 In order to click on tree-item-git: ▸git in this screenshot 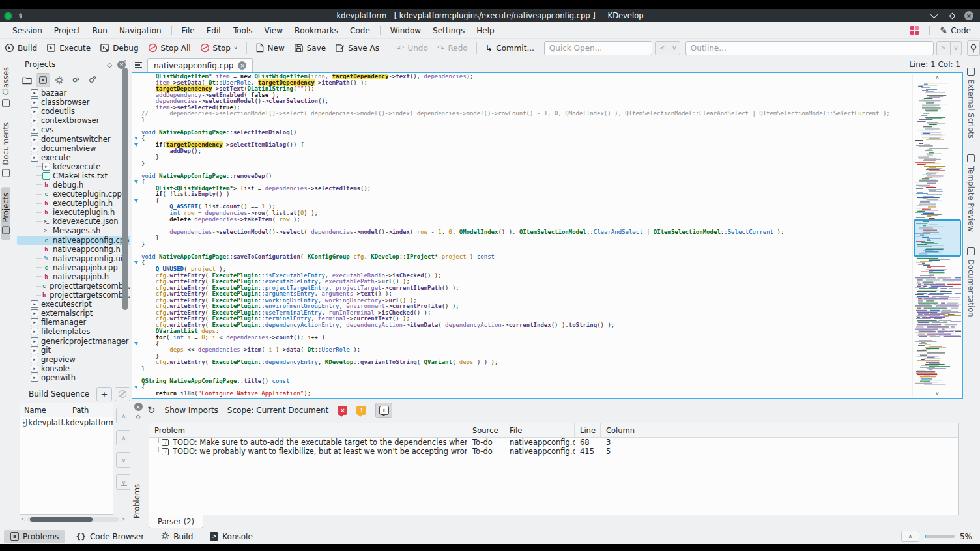, I will do `click(74, 350)`.